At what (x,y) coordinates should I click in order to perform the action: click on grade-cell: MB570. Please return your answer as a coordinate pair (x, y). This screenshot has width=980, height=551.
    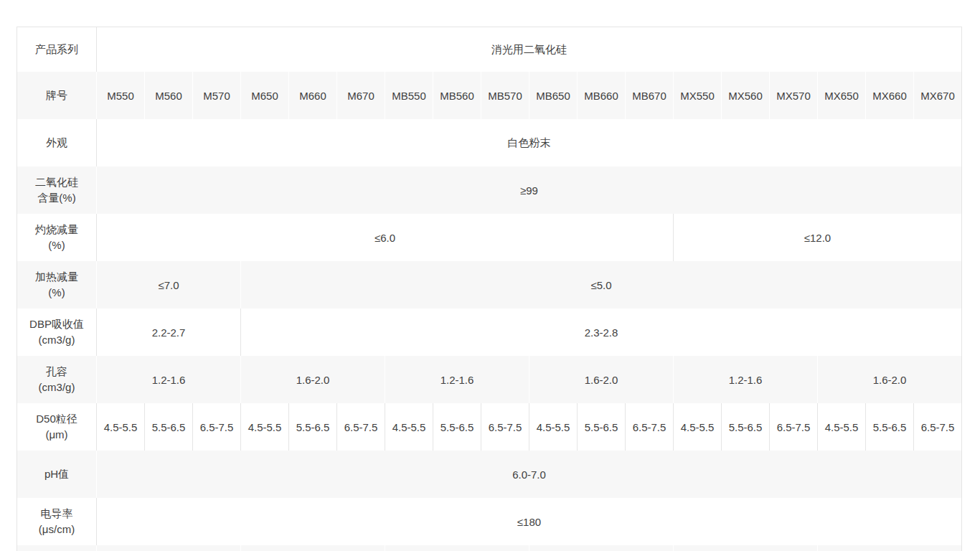
    Looking at the image, I should click on (505, 95).